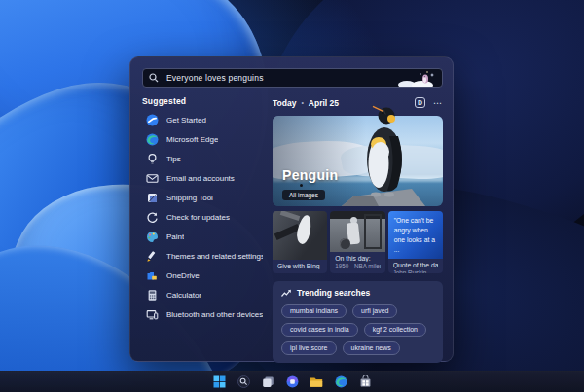 This screenshot has width=584, height=392. What do you see at coordinates (366, 381) in the screenshot?
I see `microsoft-store-button` at bounding box center [366, 381].